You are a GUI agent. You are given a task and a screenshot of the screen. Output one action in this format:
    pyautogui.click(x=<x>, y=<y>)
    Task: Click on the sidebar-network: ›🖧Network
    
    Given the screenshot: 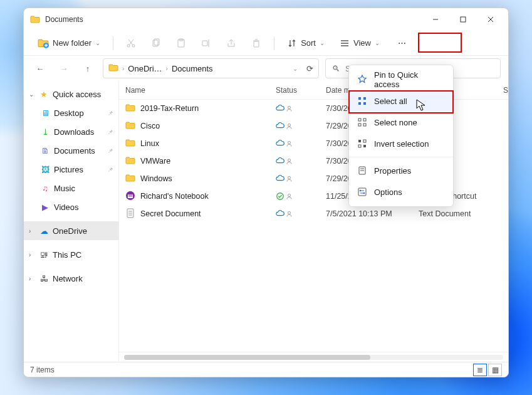 What is the action you would take?
    pyautogui.click(x=71, y=278)
    